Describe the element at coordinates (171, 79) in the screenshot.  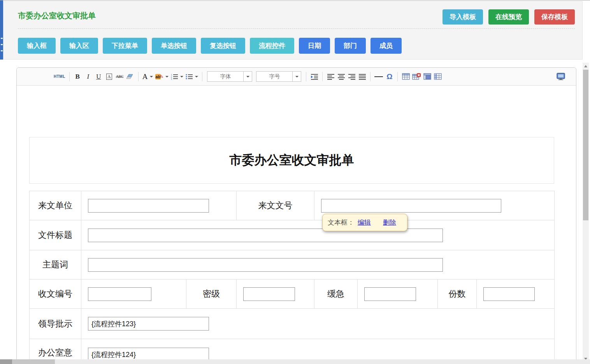
I see `svg-text: 3` at that location.